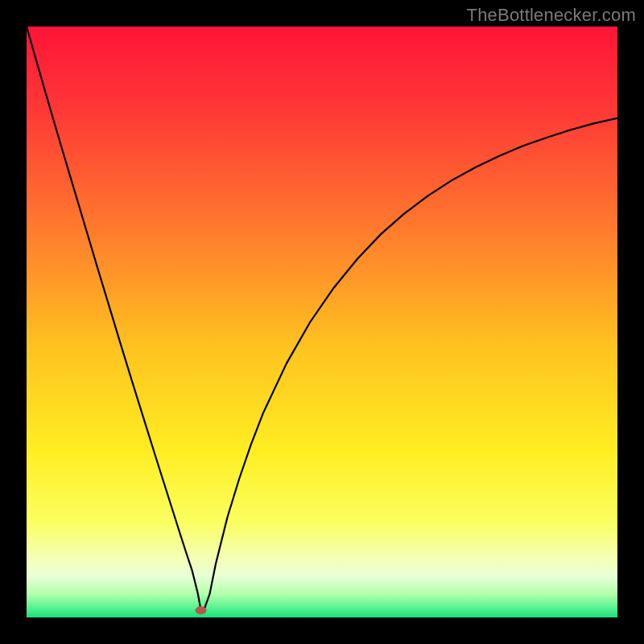 The width and height of the screenshot is (644, 644). What do you see at coordinates (551, 15) in the screenshot?
I see `watermark-text: TheBottlenecker.com` at bounding box center [551, 15].